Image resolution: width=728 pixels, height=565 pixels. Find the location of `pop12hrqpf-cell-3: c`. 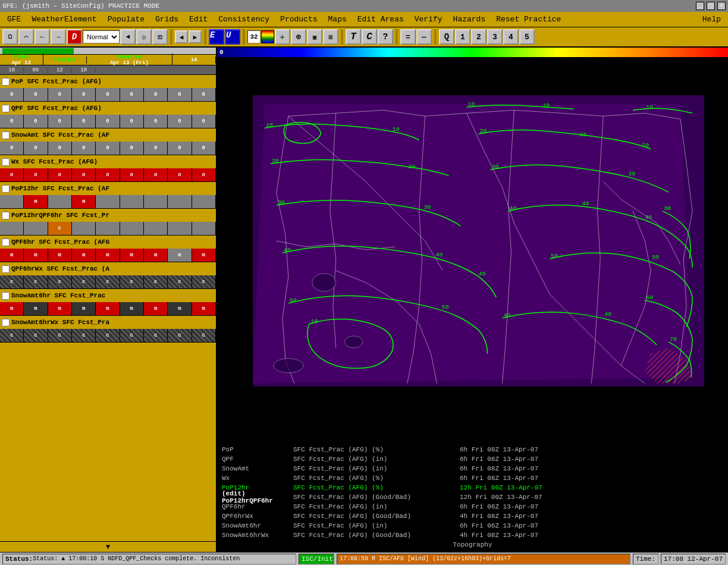

pop12hrqpf-cell-3: c is located at coordinates (60, 228).